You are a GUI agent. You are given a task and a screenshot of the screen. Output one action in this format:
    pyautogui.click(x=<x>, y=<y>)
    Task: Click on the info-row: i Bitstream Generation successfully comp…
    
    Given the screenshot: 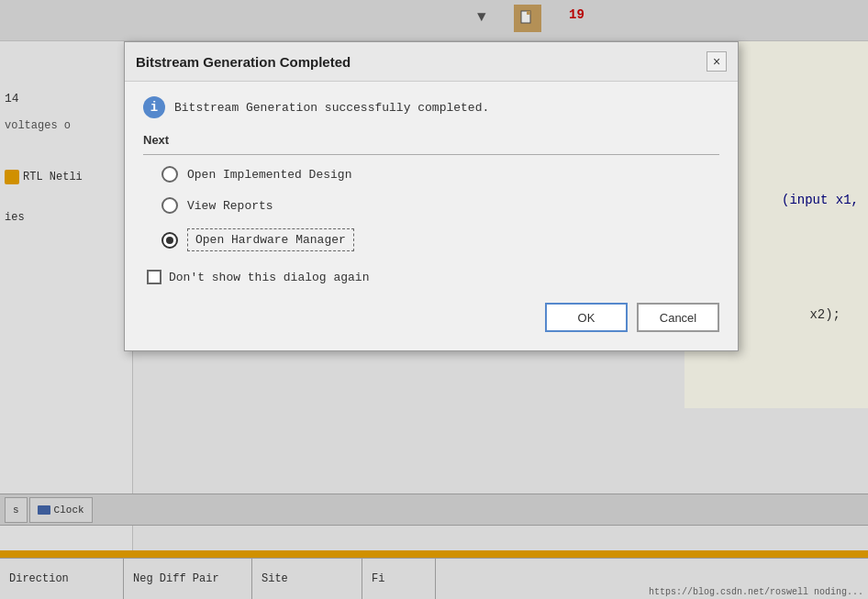 What is the action you would take?
    pyautogui.click(x=431, y=107)
    